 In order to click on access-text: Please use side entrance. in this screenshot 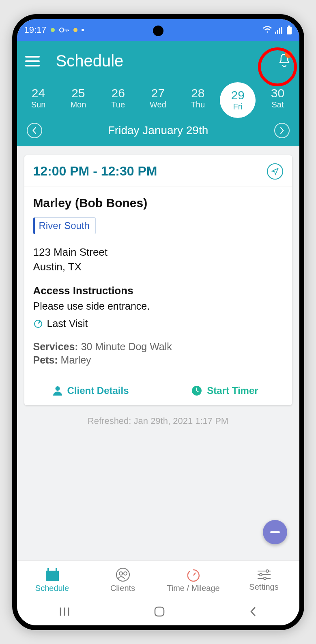, I will do `click(158, 306)`.